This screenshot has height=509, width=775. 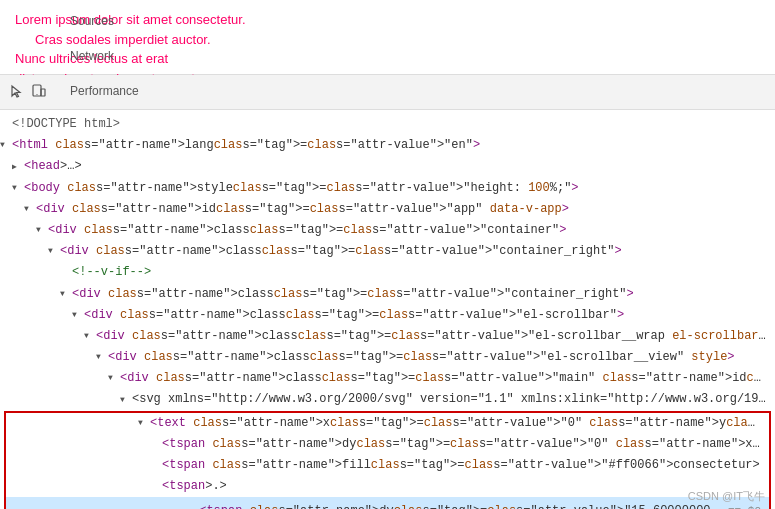 I want to click on dom-line: <!DOCTYPE html>, so click(x=388, y=124).